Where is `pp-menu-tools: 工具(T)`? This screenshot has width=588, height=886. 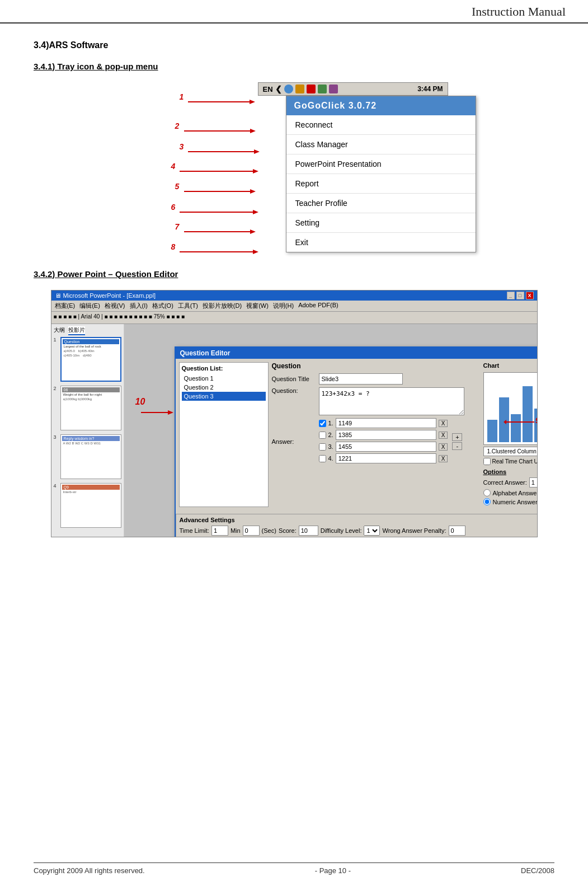 pp-menu-tools: 工具(T) is located at coordinates (188, 306).